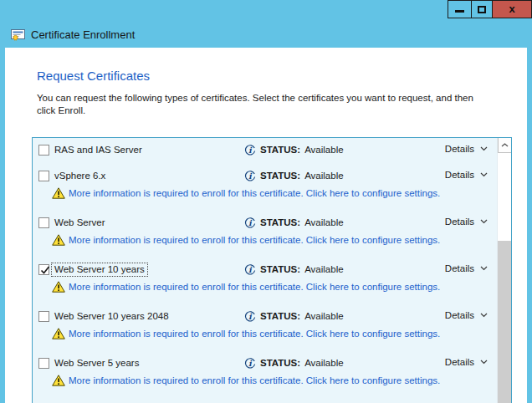 The image size is (532, 403). I want to click on certificate-row: Web Server 10 years 2048 i STATUS: Avail…, so click(264, 317).